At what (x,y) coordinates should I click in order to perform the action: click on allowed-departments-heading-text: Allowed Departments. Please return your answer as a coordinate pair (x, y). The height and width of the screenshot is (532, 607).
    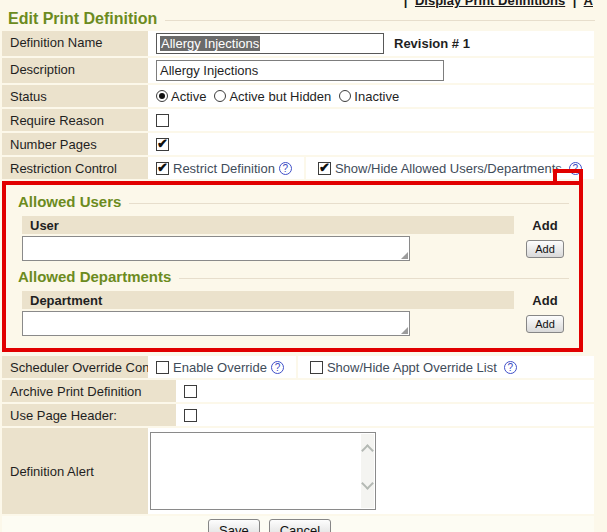
    Looking at the image, I should click on (94, 276).